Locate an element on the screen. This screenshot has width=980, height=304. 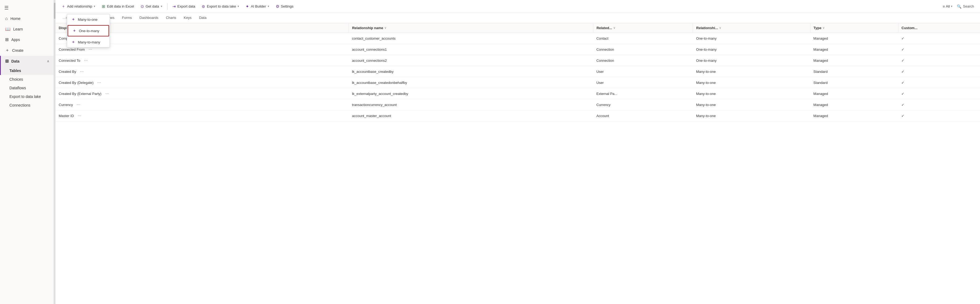
cell-type-1: Managed is located at coordinates (854, 50).